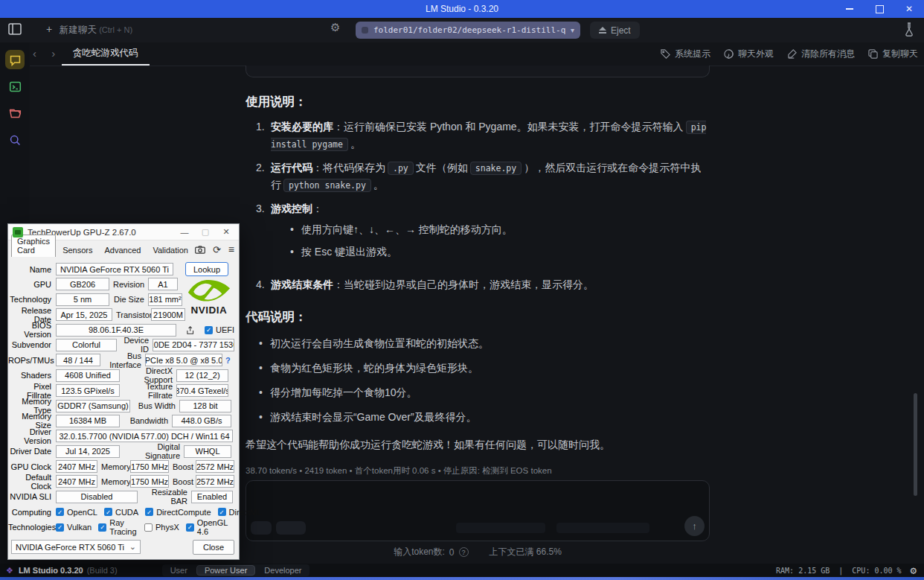 Image resolution: width=924 pixels, height=580 pixels. I want to click on gpuz-minimize-button: —, so click(185, 232).